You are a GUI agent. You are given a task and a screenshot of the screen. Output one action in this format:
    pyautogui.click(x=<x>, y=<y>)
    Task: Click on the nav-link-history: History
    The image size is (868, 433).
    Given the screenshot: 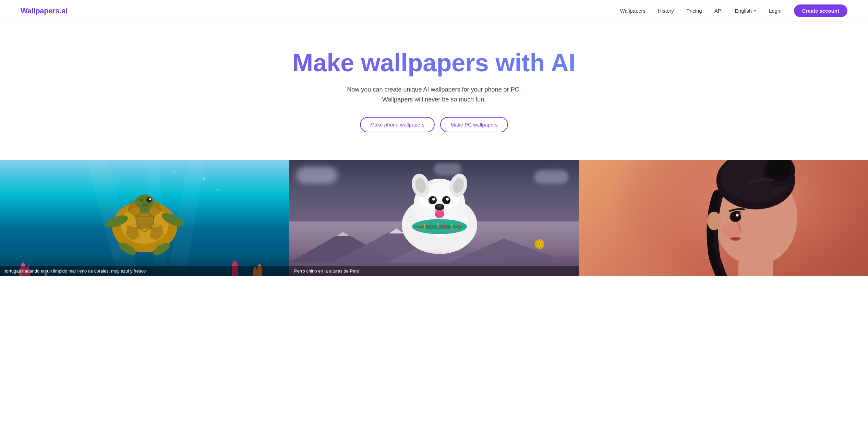 What is the action you would take?
    pyautogui.click(x=666, y=11)
    